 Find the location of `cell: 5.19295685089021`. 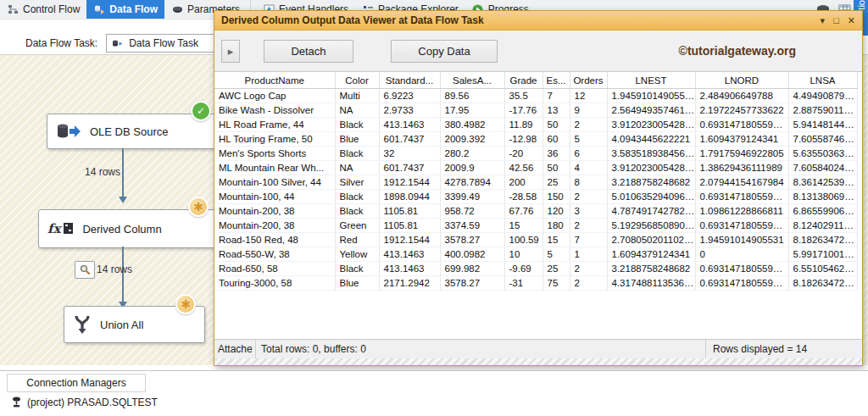

cell: 5.19295685089021 is located at coordinates (651, 225).